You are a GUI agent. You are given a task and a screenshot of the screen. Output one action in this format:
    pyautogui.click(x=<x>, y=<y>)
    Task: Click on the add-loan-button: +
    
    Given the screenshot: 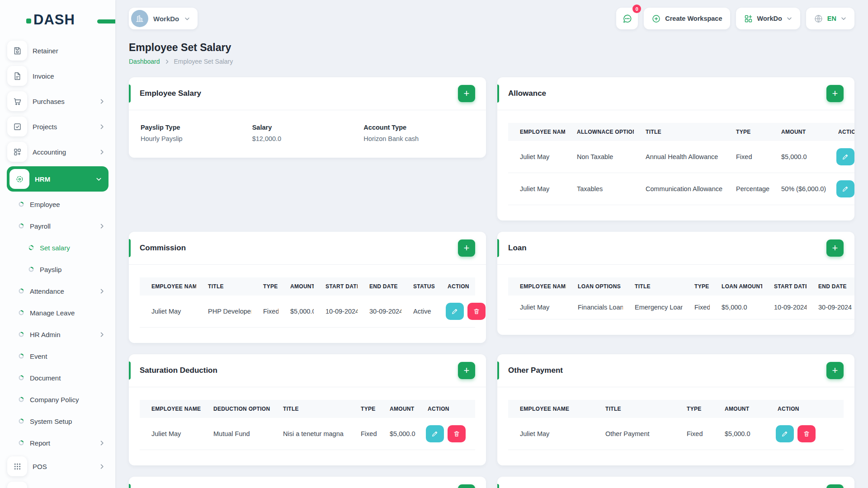 What is the action you would take?
    pyautogui.click(x=835, y=248)
    